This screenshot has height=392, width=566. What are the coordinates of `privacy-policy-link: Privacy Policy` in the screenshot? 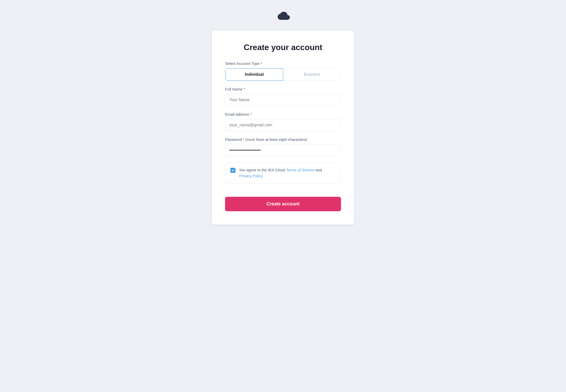 It's located at (251, 176).